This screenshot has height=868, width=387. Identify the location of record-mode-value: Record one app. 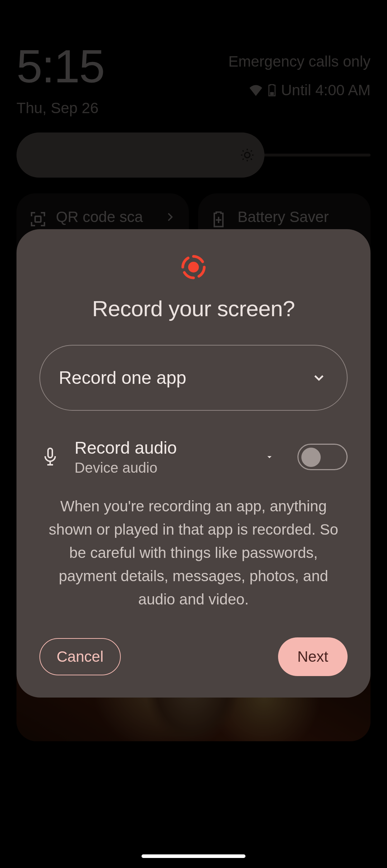
(123, 378).